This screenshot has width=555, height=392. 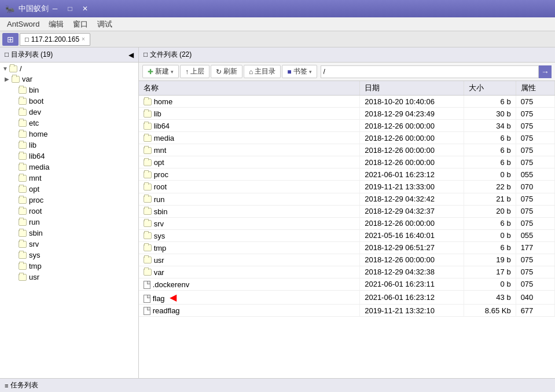 What do you see at coordinates (56, 24) in the screenshot?
I see `menu-item-编辑: 编辑` at bounding box center [56, 24].